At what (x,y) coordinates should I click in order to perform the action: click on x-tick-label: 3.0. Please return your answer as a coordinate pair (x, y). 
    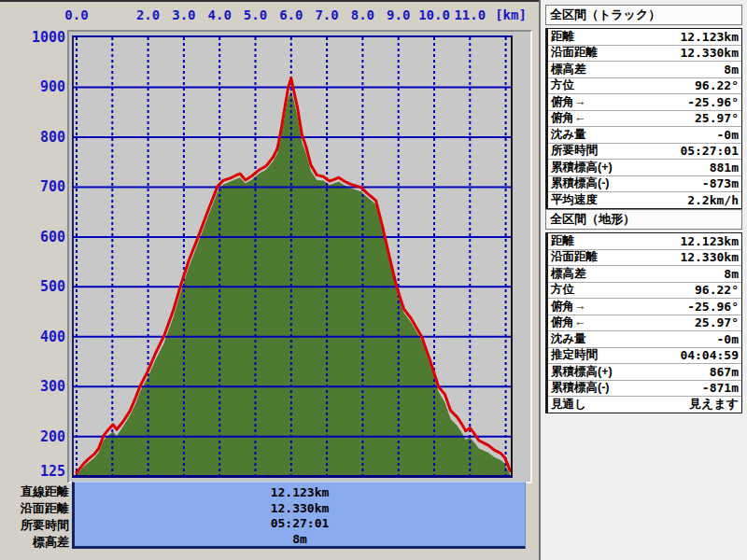
    Looking at the image, I should click on (183, 15).